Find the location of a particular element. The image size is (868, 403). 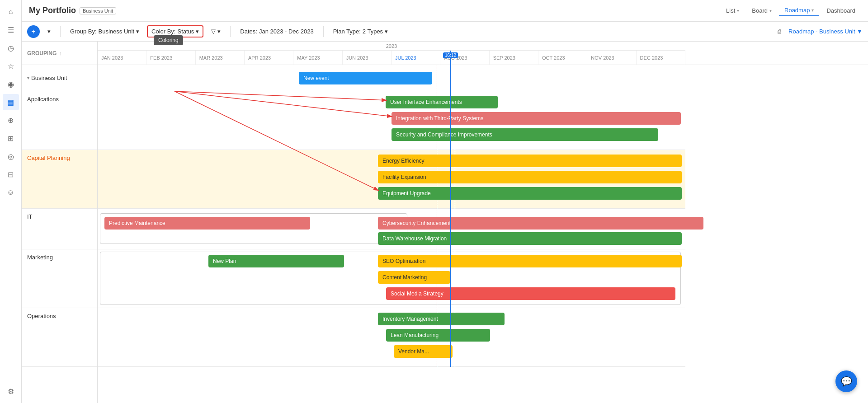

sidebar-chart-icon: ▦ is located at coordinates (11, 102).